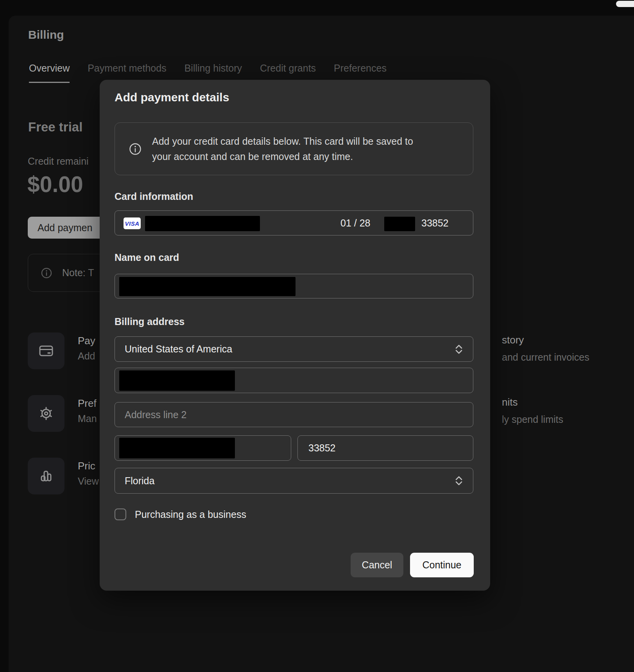  I want to click on page-title: Billing, so click(46, 35).